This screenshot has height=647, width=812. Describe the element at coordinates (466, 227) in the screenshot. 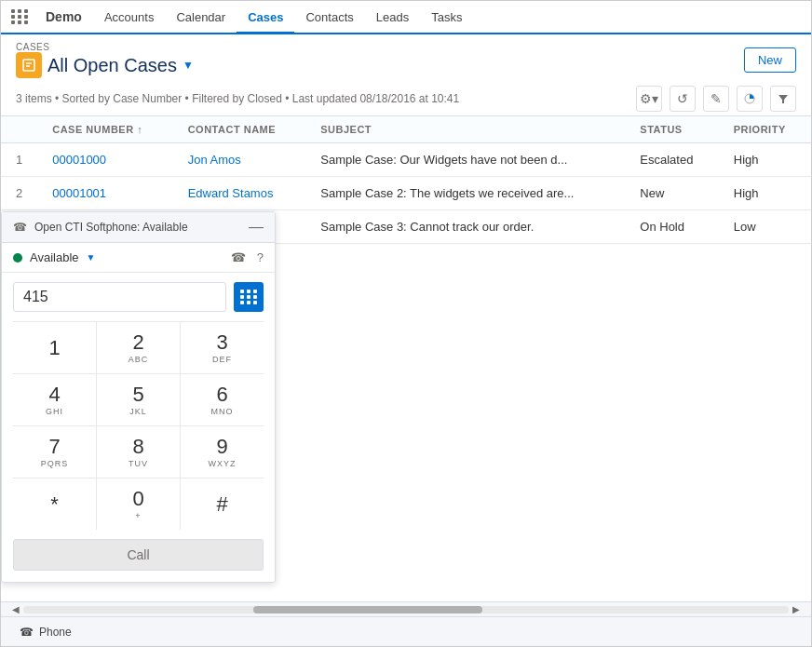

I see `subject-cell: Sample Case 3: Cannot track our order.` at that location.